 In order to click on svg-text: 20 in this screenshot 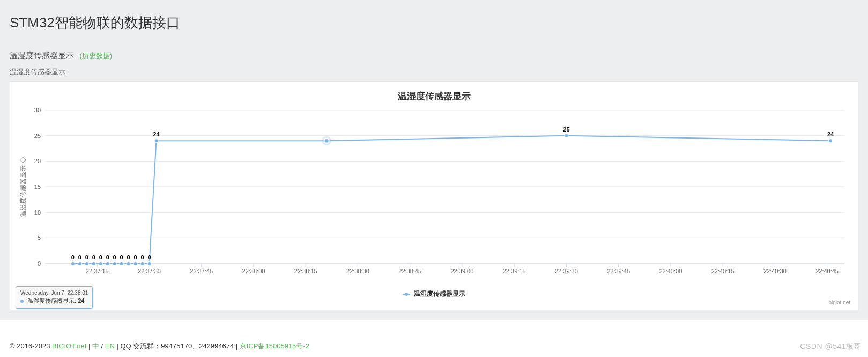, I will do `click(38, 161)`.